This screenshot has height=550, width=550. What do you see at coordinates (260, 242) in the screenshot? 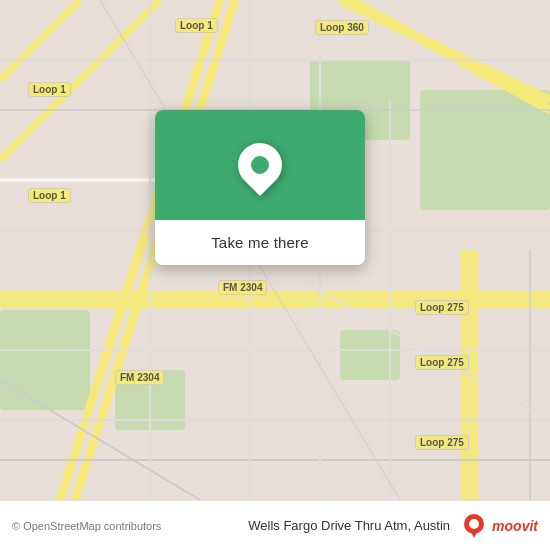
I see `take-me-there-button: Take me there` at bounding box center [260, 242].